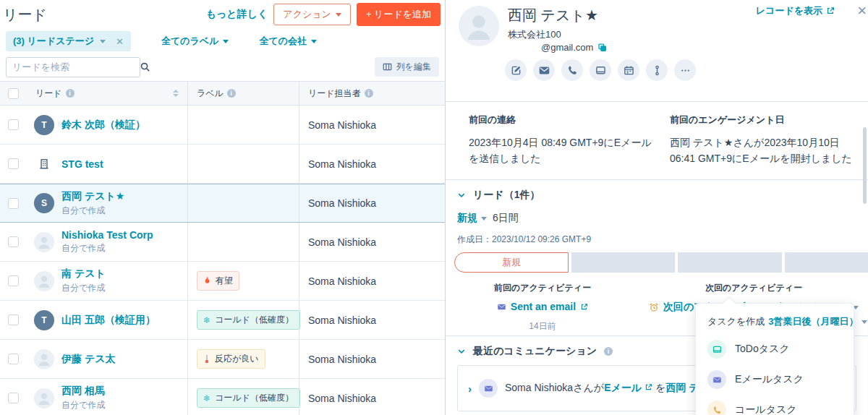 The height and width of the screenshot is (415, 868). I want to click on filter-bar: (3) リードステージ ✕ 全てのラベル 全ての会社, so click(223, 41).